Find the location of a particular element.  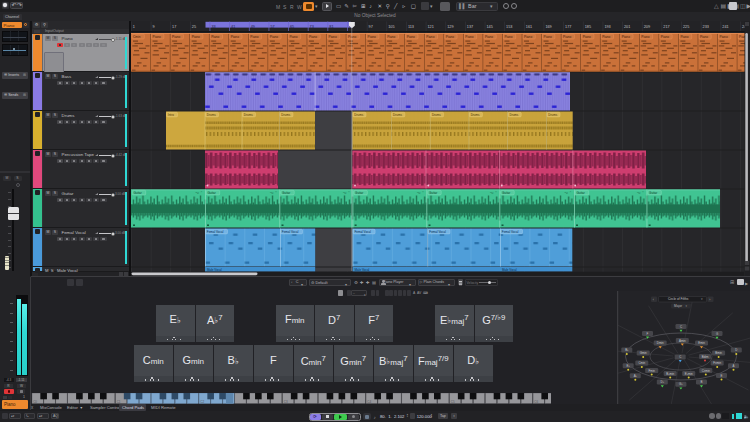

svg-text: 121 is located at coordinates (431, 27).